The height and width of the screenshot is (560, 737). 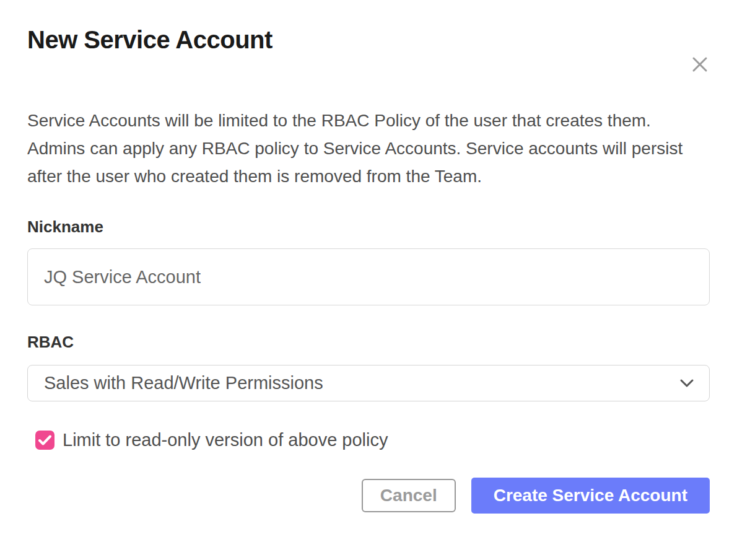 I want to click on checkmark-icon, so click(x=45, y=440).